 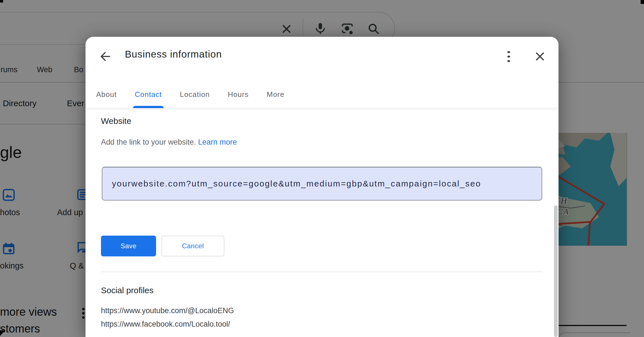 What do you see at coordinates (540, 56) in the screenshot?
I see `close-icon` at bounding box center [540, 56].